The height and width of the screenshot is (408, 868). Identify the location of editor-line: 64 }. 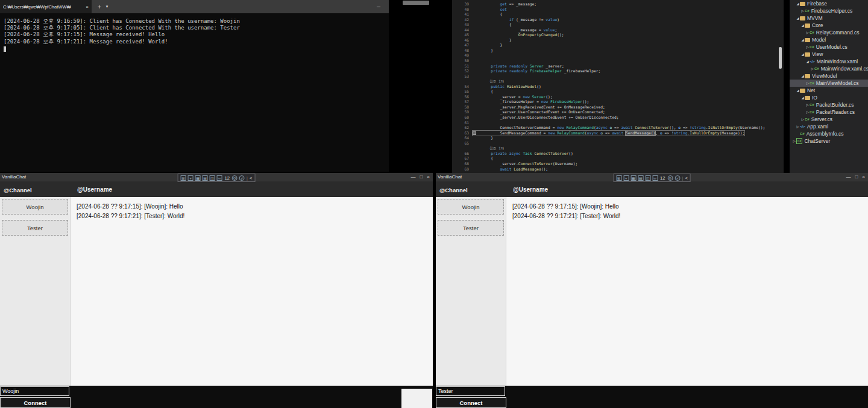
(618, 139).